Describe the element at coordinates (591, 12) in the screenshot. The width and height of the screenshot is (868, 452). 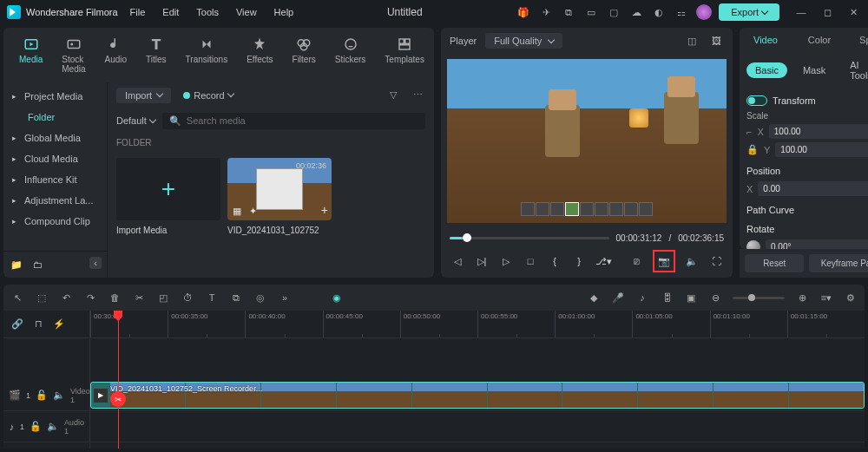
I see `monitor-icon: ▭` at that location.